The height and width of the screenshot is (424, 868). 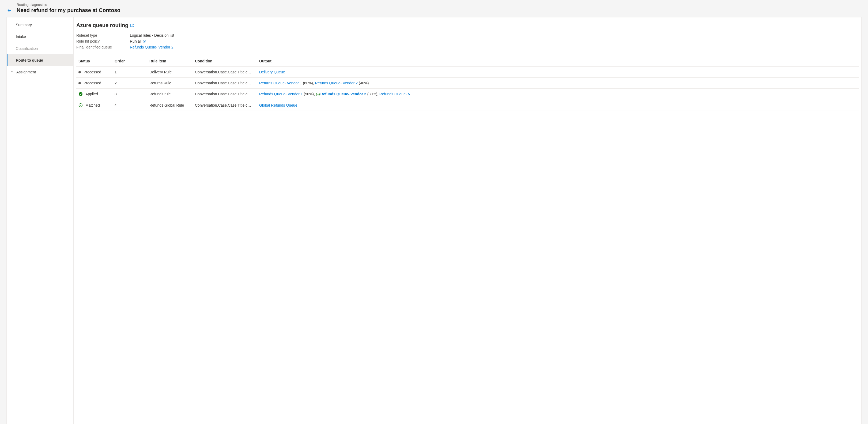 I want to click on meta-label: Rule hit policy, so click(x=103, y=41).